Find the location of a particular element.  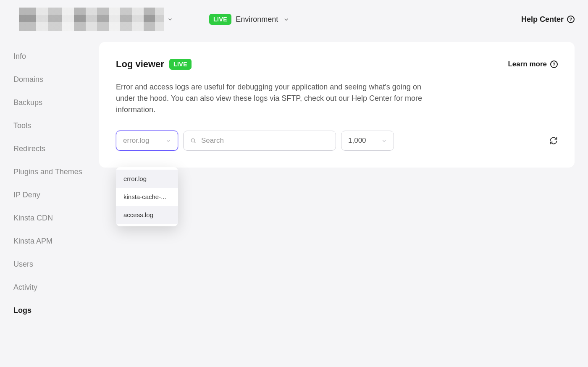

sidebar-item-backups: Backups is located at coordinates (56, 102).